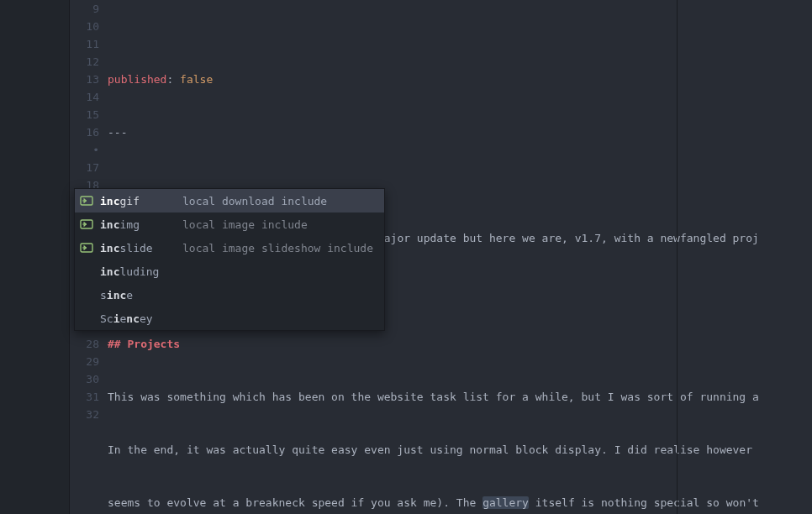 This screenshot has height=514, width=812. I want to click on autocomplete-item-desc: local image slideshow include, so click(277, 249).